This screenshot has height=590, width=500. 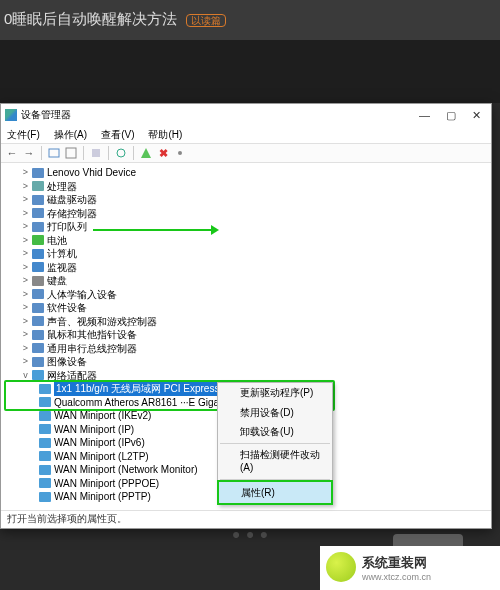 What do you see at coordinates (70, 135) in the screenshot?
I see `menu-action: 操作(A)` at bounding box center [70, 135].